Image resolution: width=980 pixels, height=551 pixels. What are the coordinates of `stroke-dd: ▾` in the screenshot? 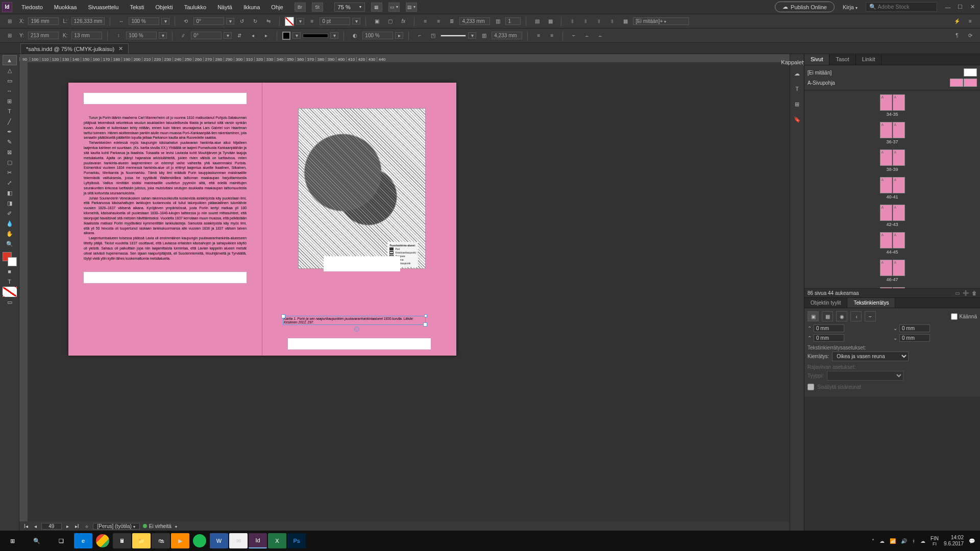 It's located at (297, 36).